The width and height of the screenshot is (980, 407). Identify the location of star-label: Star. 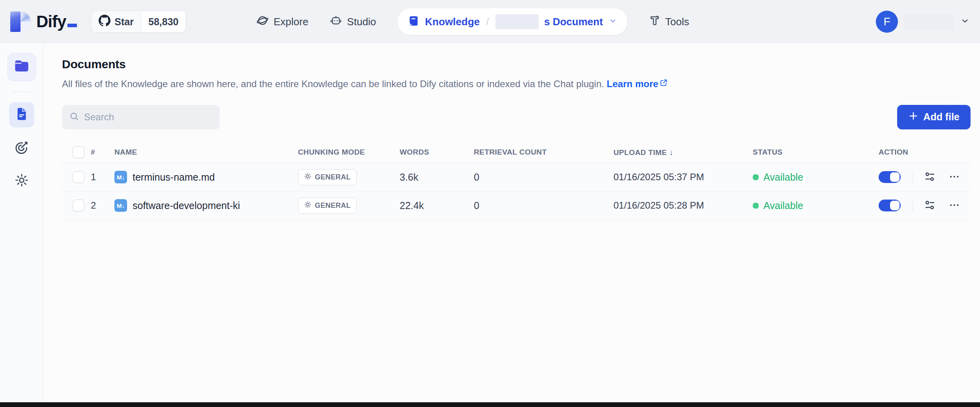
(124, 22).